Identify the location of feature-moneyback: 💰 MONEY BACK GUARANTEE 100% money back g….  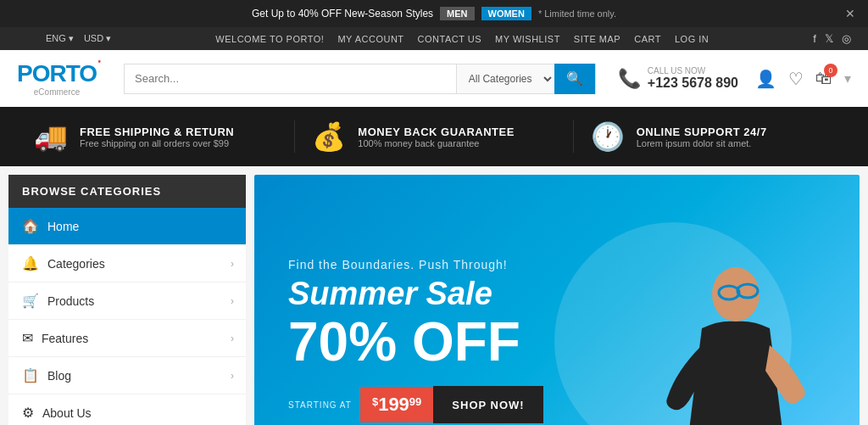
(434, 137).